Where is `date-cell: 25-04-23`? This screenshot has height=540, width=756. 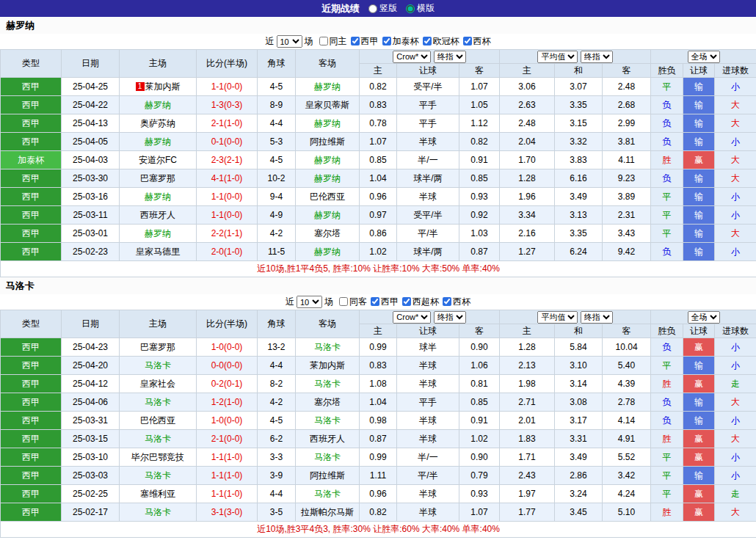
date-cell: 25-04-23 is located at coordinates (91, 348).